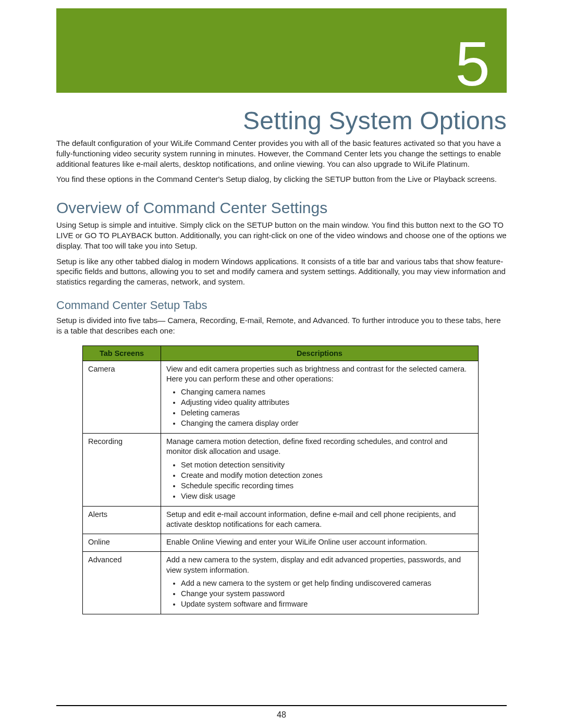 The image size is (563, 728). Describe the element at coordinates (282, 121) in the screenshot. I see `chapter-title: Setting System Options` at that location.